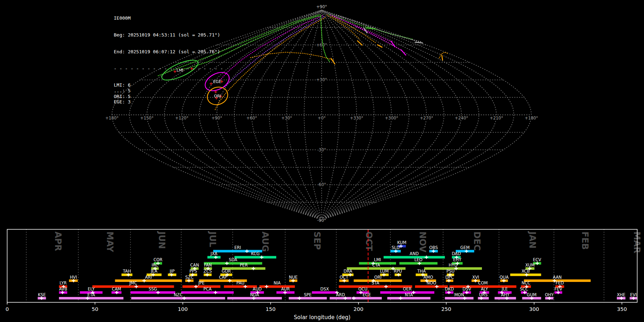 This screenshot has width=644, height=322. What do you see at coordinates (449, 291) in the screenshot?
I see `shower-DKD: DKD` at bounding box center [449, 291].